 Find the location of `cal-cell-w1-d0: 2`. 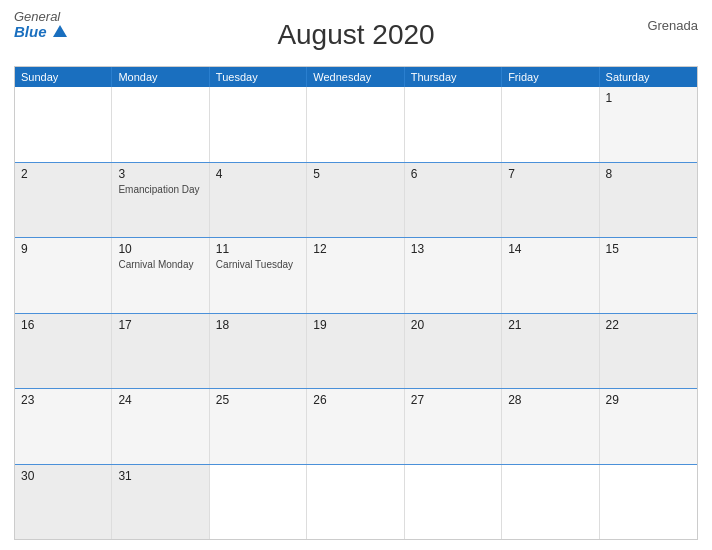

cal-cell-w1-d0: 2 is located at coordinates (64, 200).